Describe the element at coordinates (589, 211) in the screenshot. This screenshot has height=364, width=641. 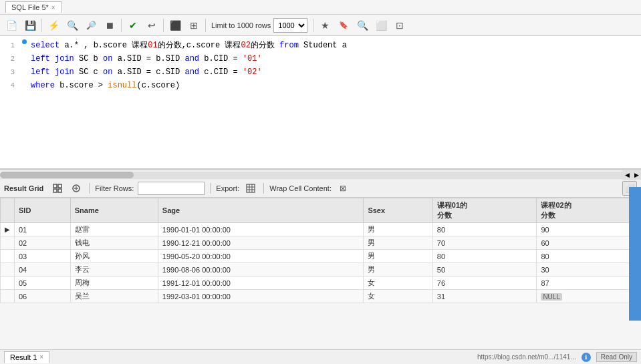
I see `col-score02: 课程02的分数` at that location.